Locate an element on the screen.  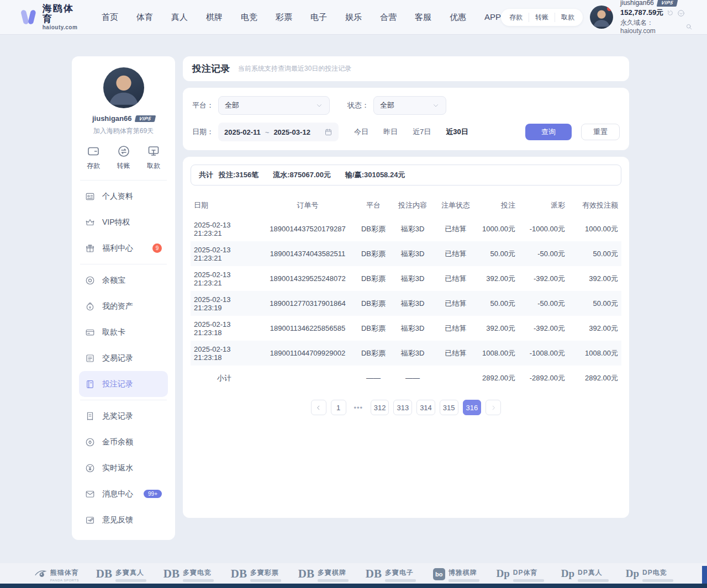
platform-select: 全部 is located at coordinates (274, 105).